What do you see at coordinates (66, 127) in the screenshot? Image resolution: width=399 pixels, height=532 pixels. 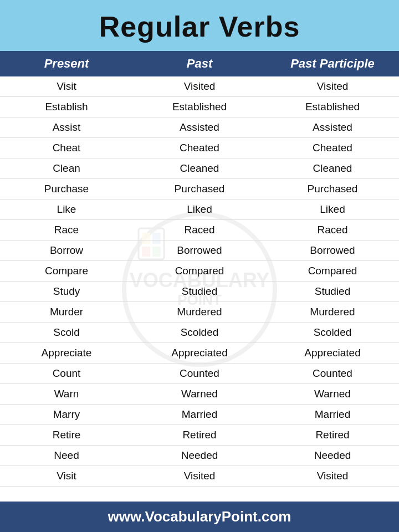 I see `cell-present: Assist` at bounding box center [66, 127].